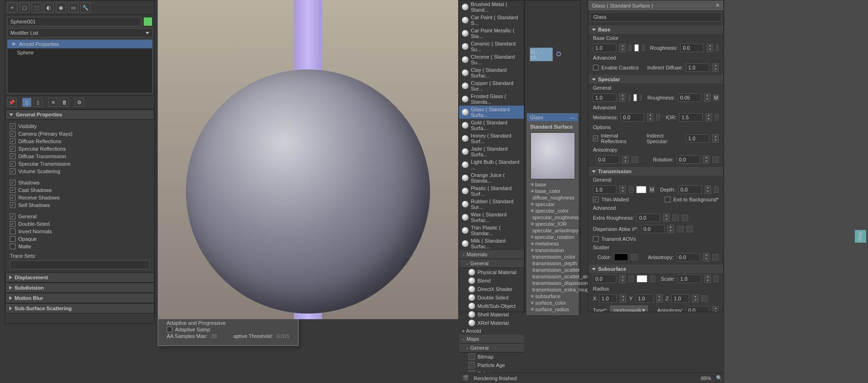  I want to click on sub-color-swatch, so click(642, 279).